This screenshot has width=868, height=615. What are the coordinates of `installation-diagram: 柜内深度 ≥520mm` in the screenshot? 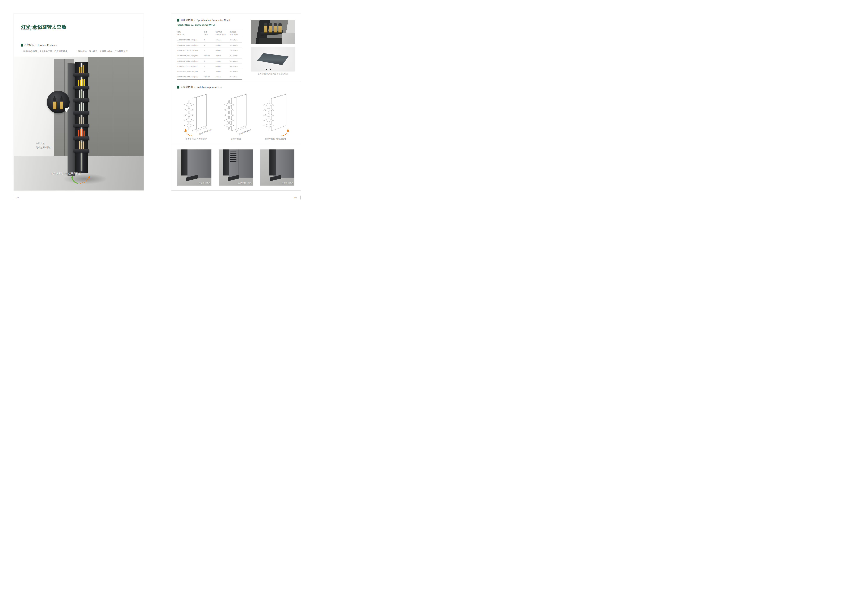 It's located at (196, 115).